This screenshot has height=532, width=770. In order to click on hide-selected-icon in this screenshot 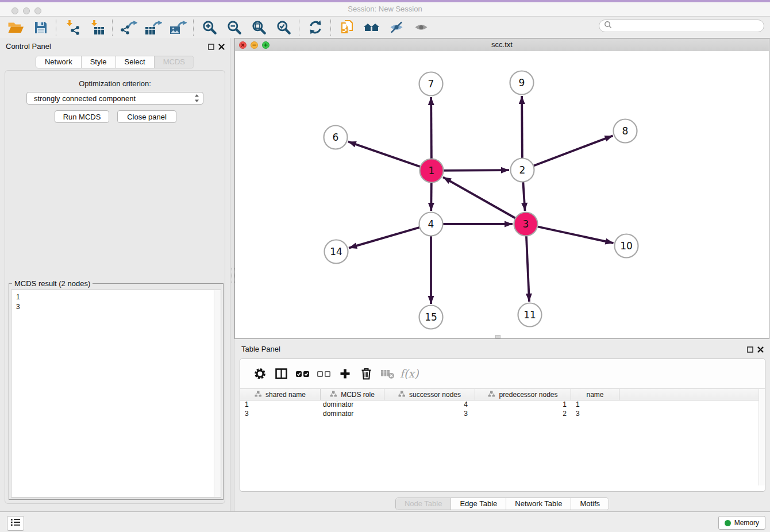, I will do `click(396, 28)`.